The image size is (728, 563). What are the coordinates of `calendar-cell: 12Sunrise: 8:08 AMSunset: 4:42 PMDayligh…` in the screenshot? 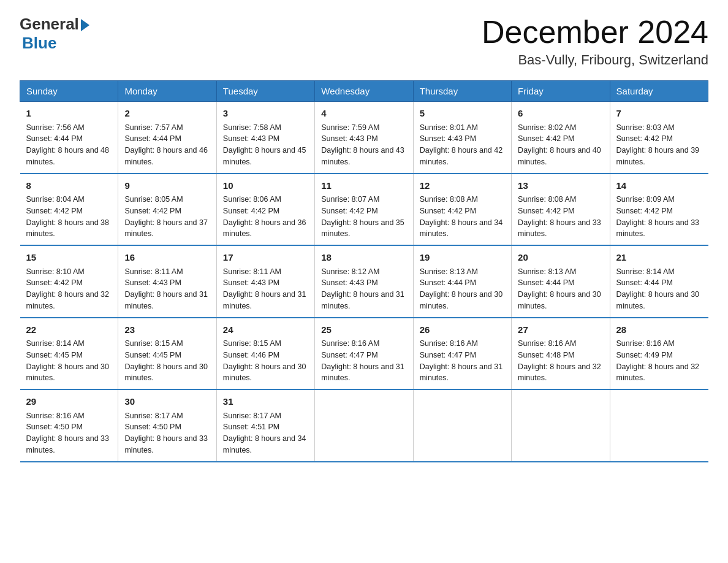 It's located at (462, 210).